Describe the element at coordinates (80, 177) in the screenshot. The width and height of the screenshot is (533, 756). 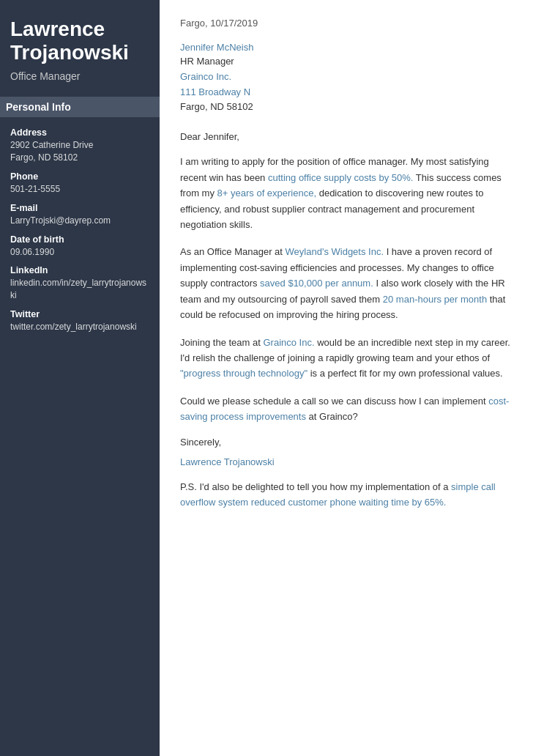
I see `phone-label: Phone` at that location.